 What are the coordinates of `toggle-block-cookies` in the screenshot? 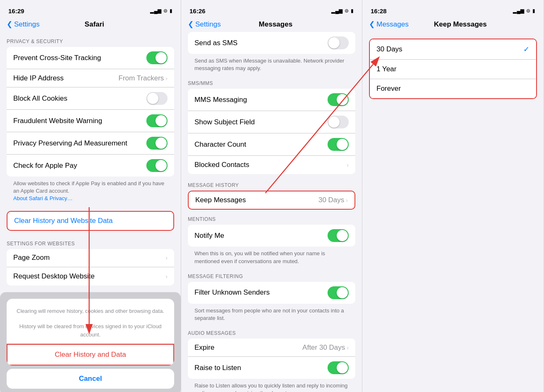 It's located at (157, 99).